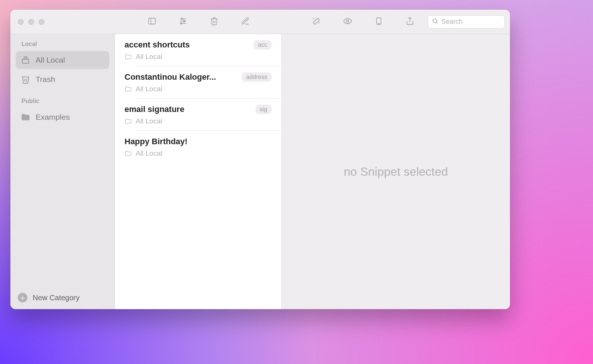 The height and width of the screenshot is (364, 593). Describe the element at coordinates (56, 298) in the screenshot. I see `new-category-label: New Category` at that location.